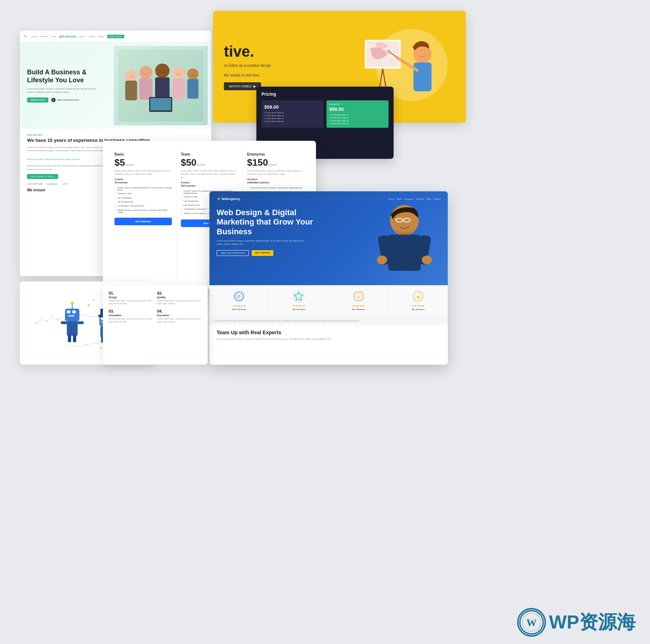 This screenshot has width=650, height=644. Describe the element at coordinates (289, 52) in the screenshot. I see `creative-title: tive.` at that location.